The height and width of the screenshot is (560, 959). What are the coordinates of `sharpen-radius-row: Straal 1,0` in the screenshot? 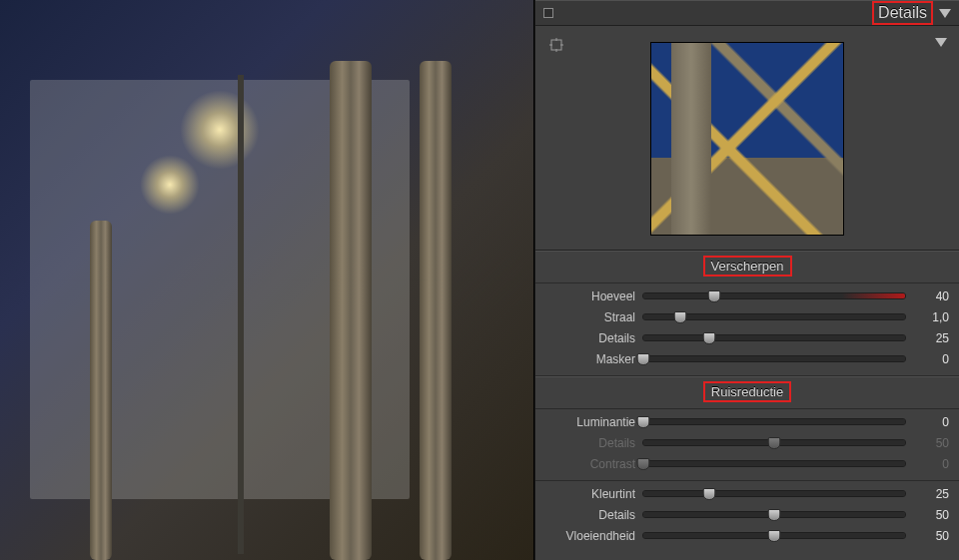 It's located at (747, 317).